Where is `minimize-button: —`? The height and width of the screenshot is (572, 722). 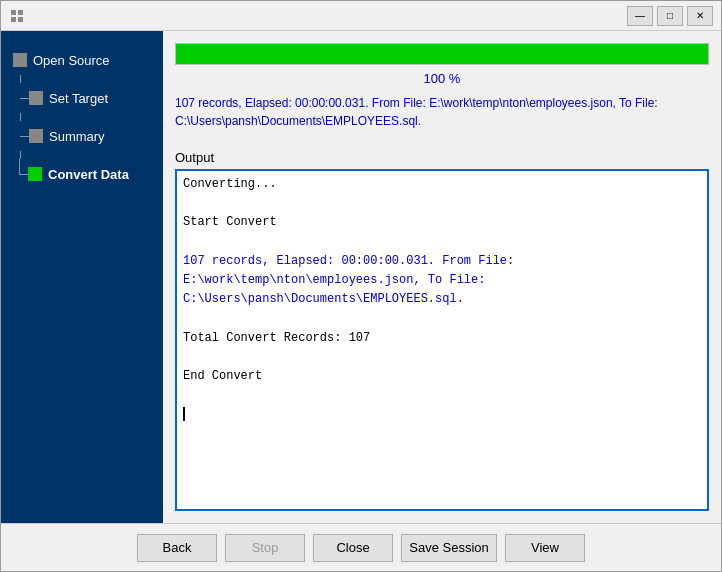 minimize-button: — is located at coordinates (640, 16).